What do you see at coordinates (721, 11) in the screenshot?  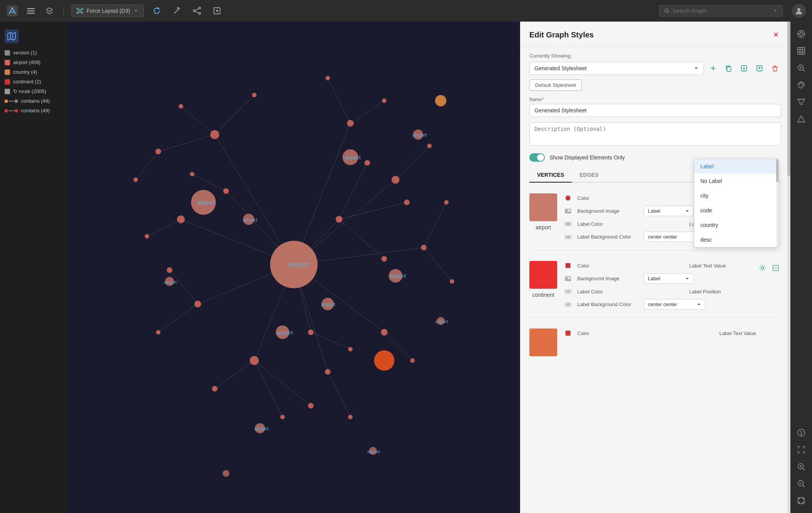 I see `search-box` at bounding box center [721, 11].